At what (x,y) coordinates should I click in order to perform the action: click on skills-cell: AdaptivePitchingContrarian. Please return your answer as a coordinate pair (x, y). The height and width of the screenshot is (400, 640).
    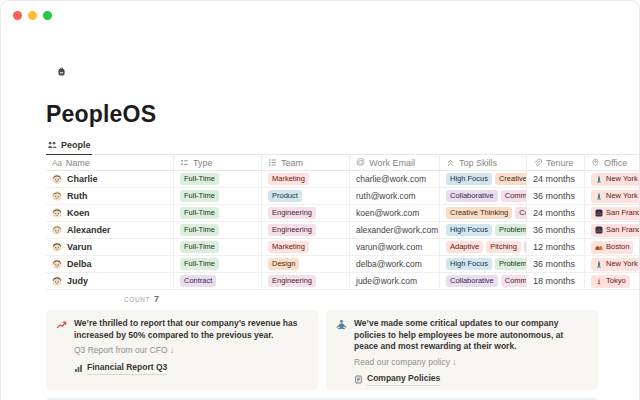
    Looking at the image, I should click on (484, 247).